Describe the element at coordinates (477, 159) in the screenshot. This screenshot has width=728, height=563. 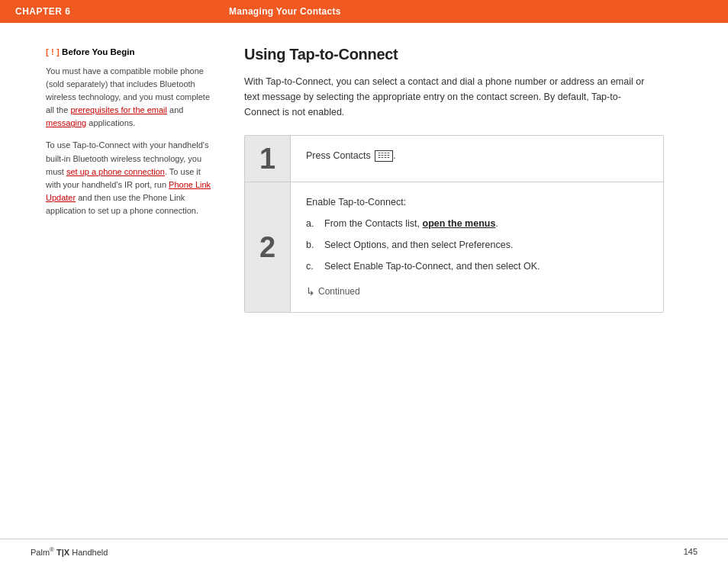
I see `step-1-content: Press Contacts ☷☷.` at that location.